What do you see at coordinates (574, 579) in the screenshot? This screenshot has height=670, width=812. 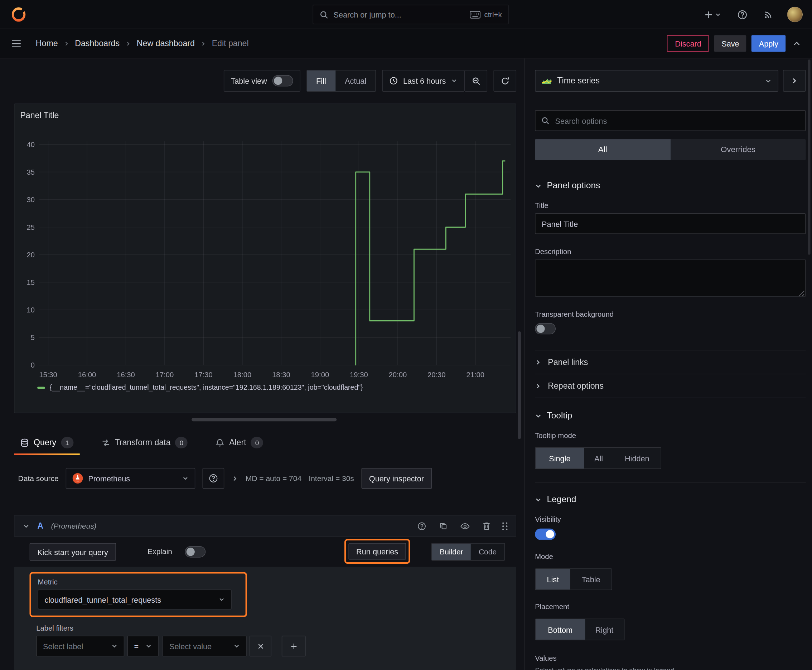 I see `legend-mode-segment: List Table` at bounding box center [574, 579].